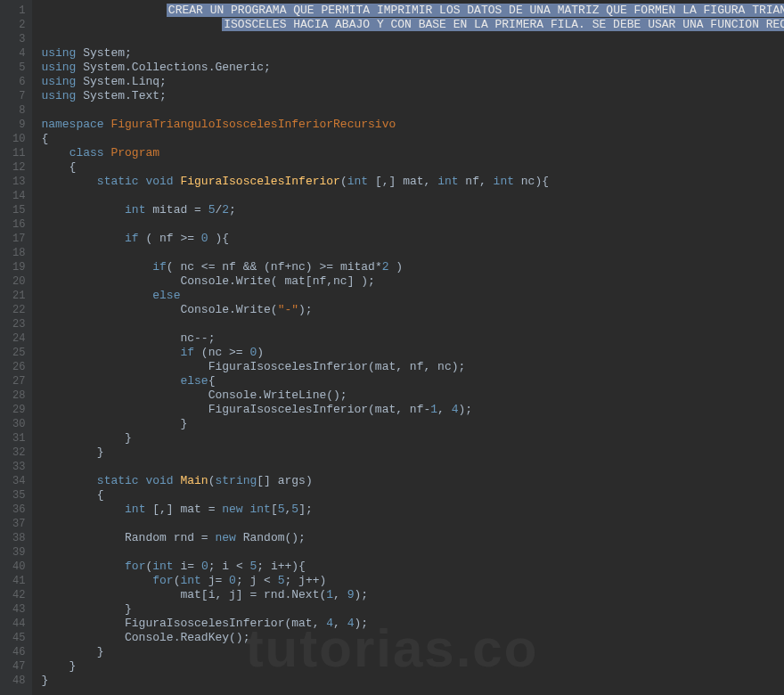  What do you see at coordinates (412, 367) in the screenshot?
I see `code-line: FiguraIsoscelesInferior(mat, nf, nc);` at bounding box center [412, 367].